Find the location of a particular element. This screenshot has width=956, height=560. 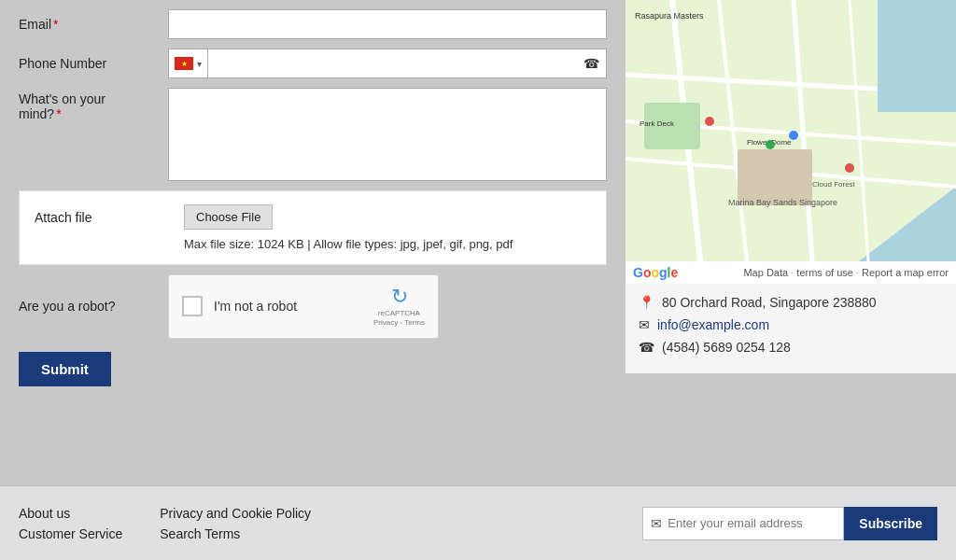

mind-textarea is located at coordinates (387, 134).